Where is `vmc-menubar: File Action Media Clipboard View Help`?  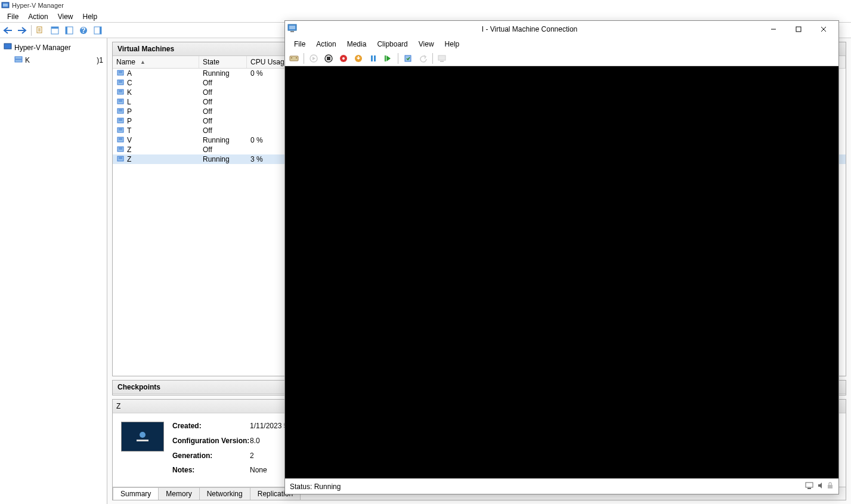 vmc-menubar: File Action Media Clipboard View Help is located at coordinates (562, 44).